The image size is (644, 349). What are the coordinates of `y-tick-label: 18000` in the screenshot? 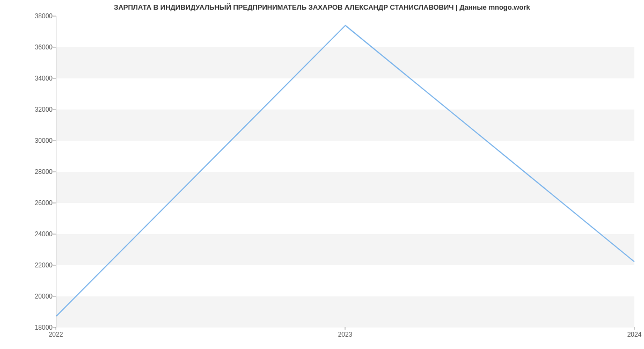 It's located at (39, 328).